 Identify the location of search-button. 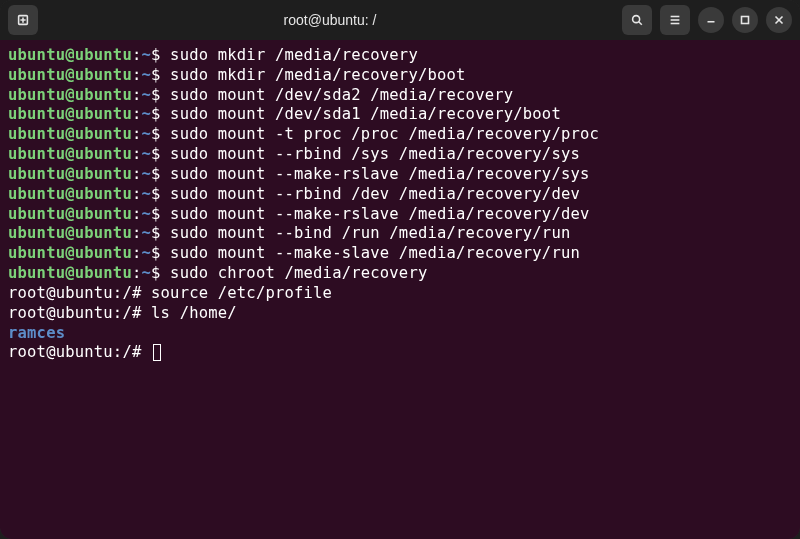
(637, 20).